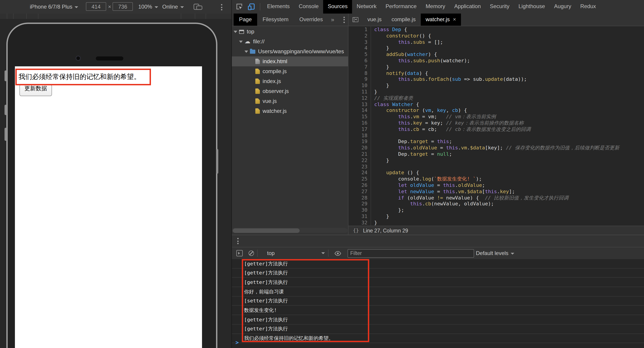 Image resolution: width=644 pixels, height=348 pixels. What do you see at coordinates (246, 19) in the screenshot?
I see `navigator-tab-page: Page` at bounding box center [246, 19].